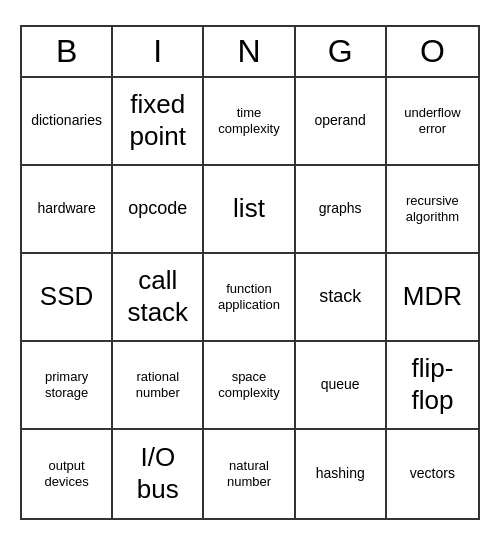 Image resolution: width=500 pixels, height=544 pixels. What do you see at coordinates (68, 122) in the screenshot?
I see `bingo-cell: dictionaries` at bounding box center [68, 122].